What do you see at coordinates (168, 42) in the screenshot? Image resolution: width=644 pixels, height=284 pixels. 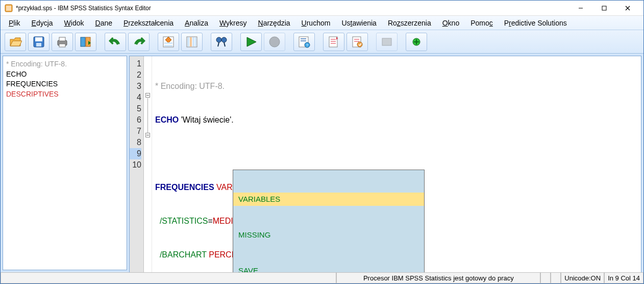 I see `goto-case-button` at bounding box center [168, 42].